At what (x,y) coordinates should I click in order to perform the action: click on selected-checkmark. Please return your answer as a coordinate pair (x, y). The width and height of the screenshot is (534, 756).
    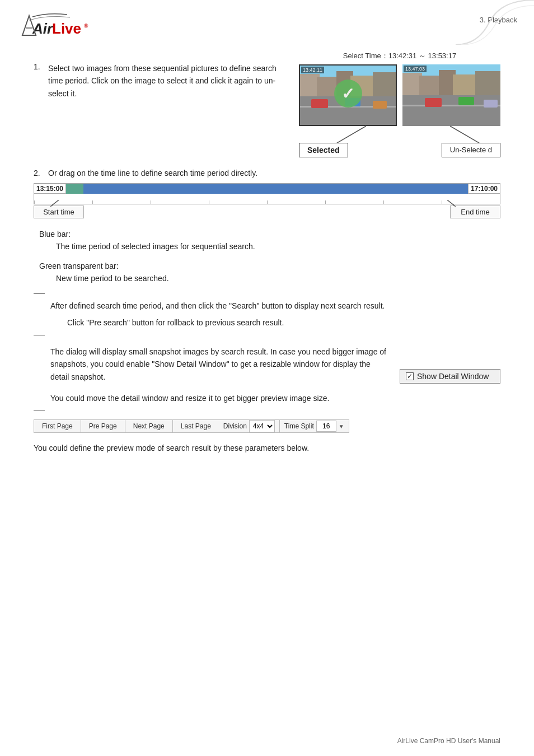
    Looking at the image, I should click on (348, 94).